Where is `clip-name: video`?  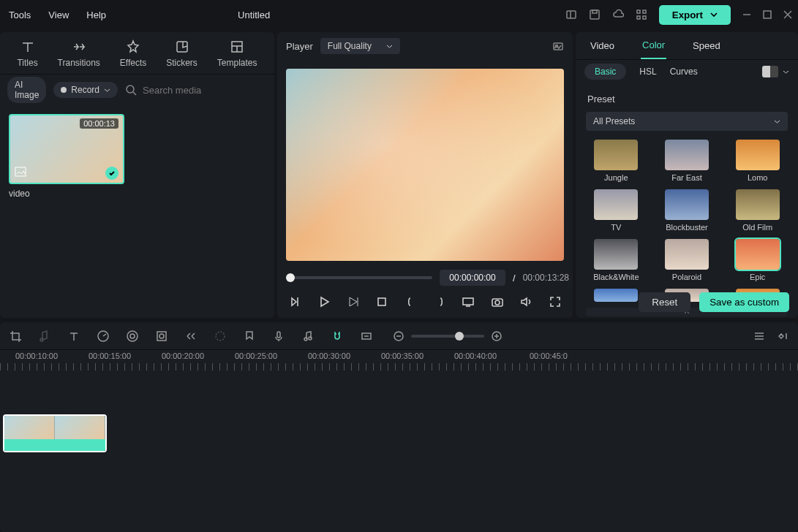
clip-name: video is located at coordinates (67, 194).